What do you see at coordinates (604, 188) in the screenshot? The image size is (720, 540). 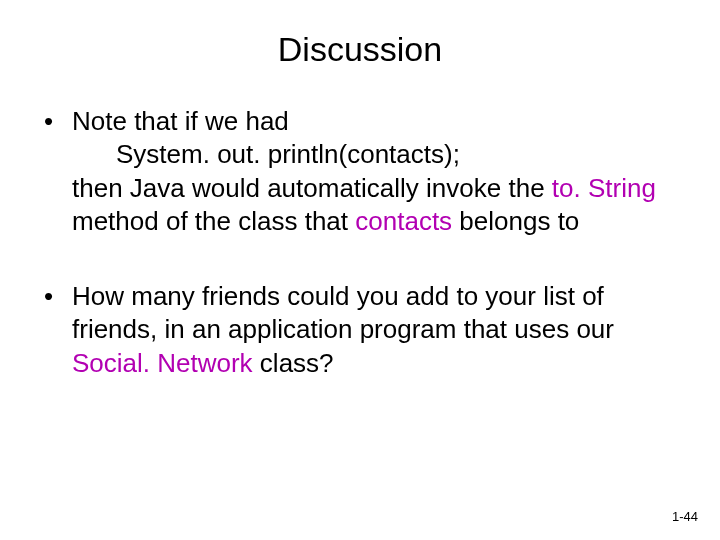 I see `tostring-term: to. String` at bounding box center [604, 188].